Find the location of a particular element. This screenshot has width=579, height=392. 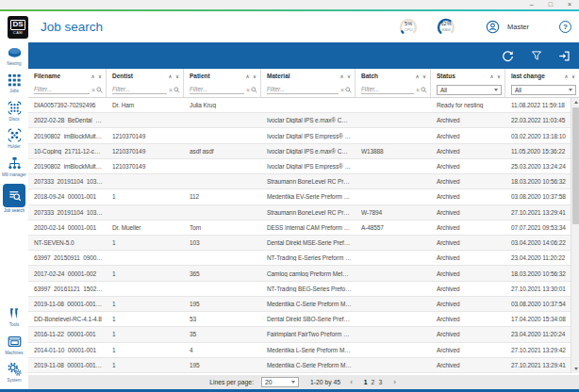

table-row: 2020-02-14_00001-001Dr. MuellerTomDESS I… is located at coordinates (304, 228).